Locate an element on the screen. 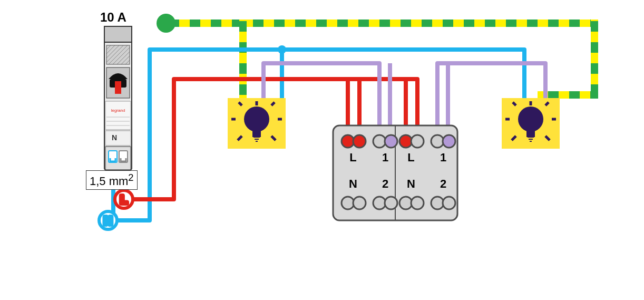 This screenshot has width=644, height=300. switch-right-1: 1 is located at coordinates (443, 157).